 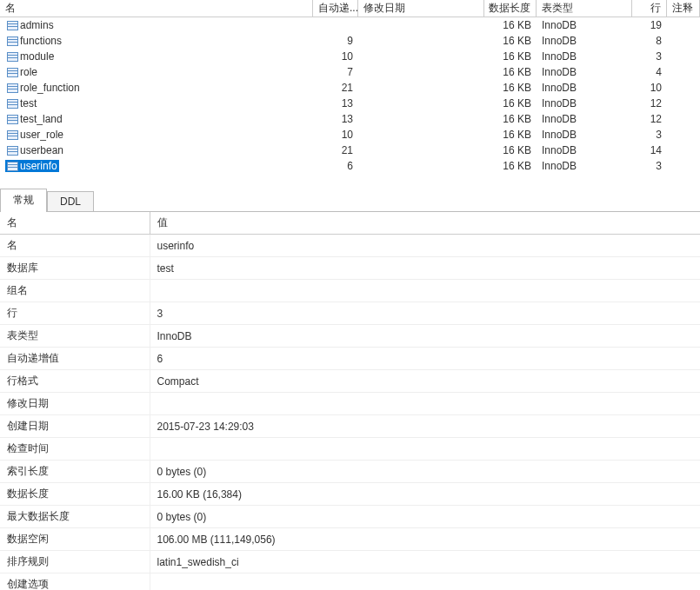 What do you see at coordinates (350, 291) in the screenshot?
I see `detail-row: 组名` at bounding box center [350, 291].